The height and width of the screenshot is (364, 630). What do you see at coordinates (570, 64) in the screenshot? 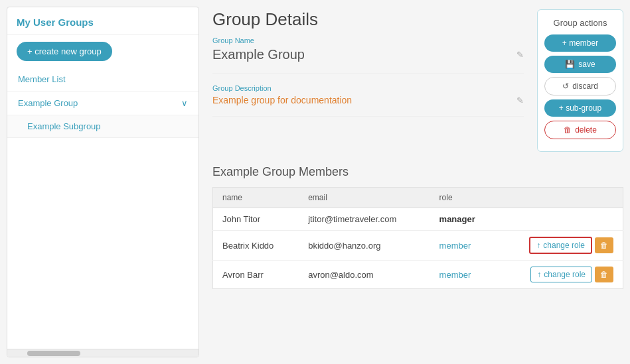
I see `save-icon: 💾` at bounding box center [570, 64].